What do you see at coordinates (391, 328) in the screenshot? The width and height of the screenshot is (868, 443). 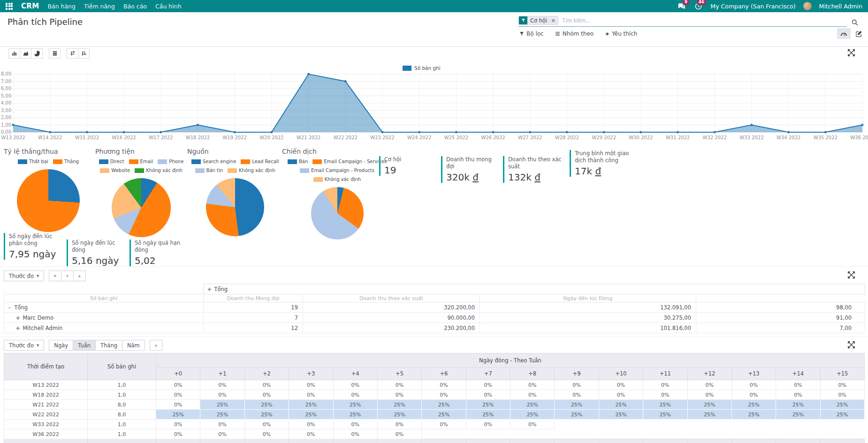 I see `pivot-cell: 230.200,00` at bounding box center [391, 328].